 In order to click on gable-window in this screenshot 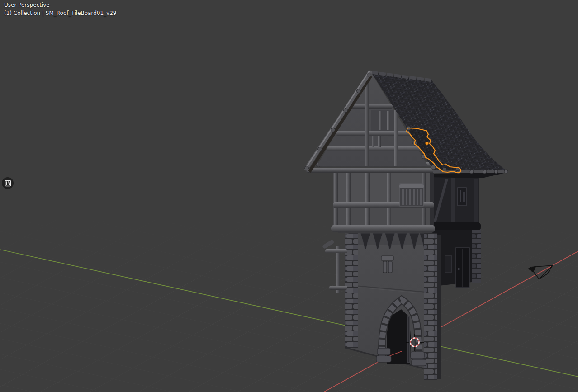, I will do `click(384, 121)`.